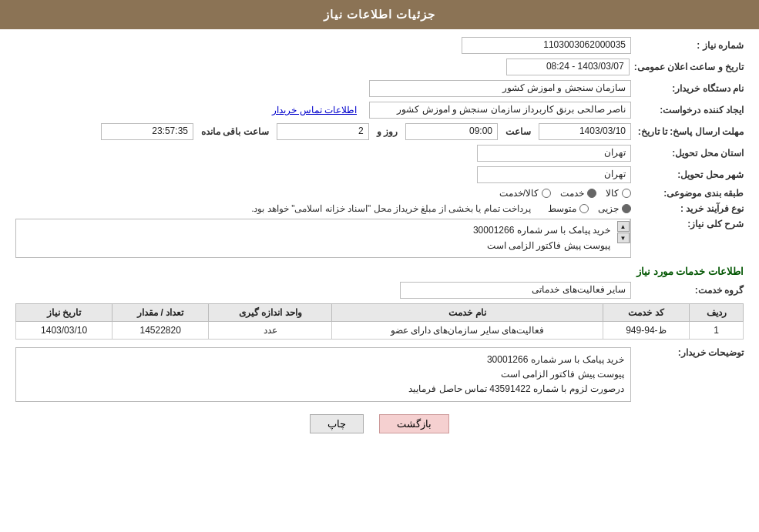 The height and width of the screenshot is (532, 759). What do you see at coordinates (566, 193) in the screenshot?
I see `category-options: کالا خدمت کالا/خدمت` at bounding box center [566, 193].